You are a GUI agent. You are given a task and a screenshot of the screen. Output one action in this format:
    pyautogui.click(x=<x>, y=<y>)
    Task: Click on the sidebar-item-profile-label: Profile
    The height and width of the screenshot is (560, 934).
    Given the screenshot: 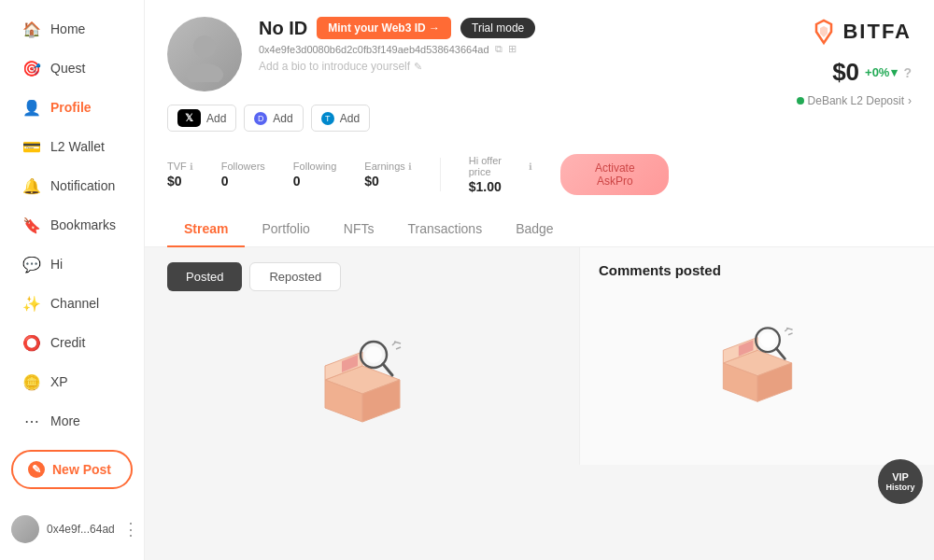 What is the action you would take?
    pyautogui.click(x=71, y=107)
    